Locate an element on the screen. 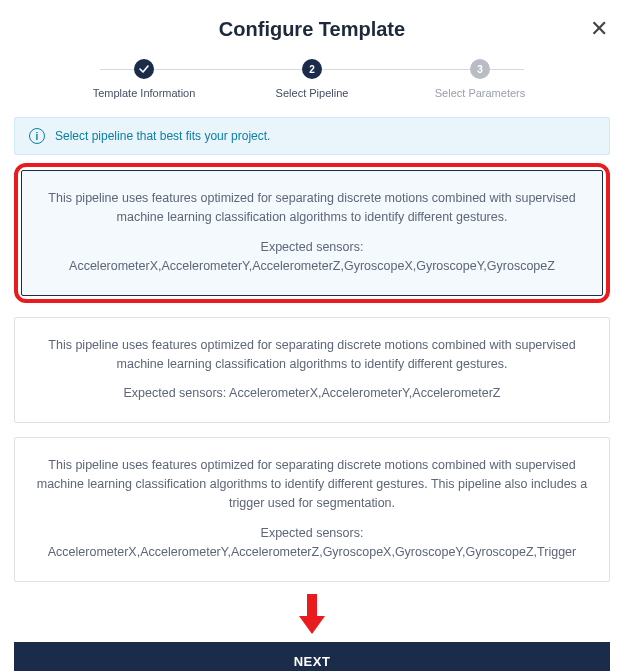 The width and height of the screenshot is (624, 671). step-label: Select Parameters is located at coordinates (480, 93).